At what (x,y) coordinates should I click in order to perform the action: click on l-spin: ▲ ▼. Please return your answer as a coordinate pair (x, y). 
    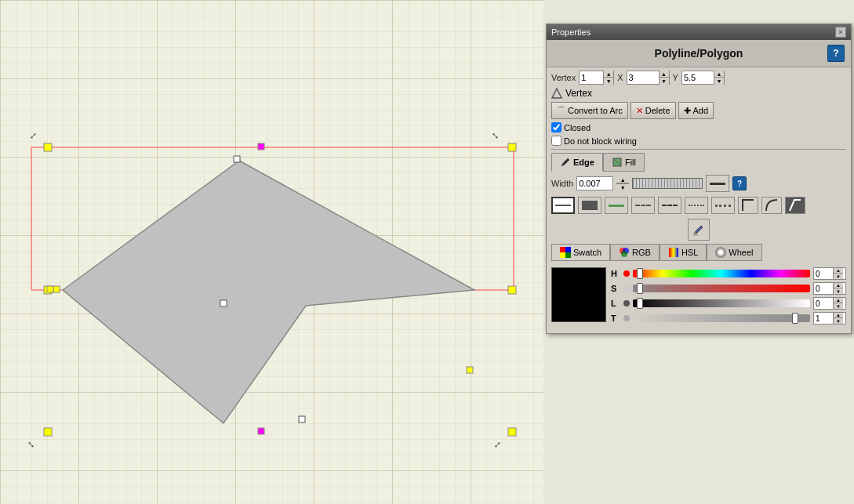
    Looking at the image, I should click on (830, 303).